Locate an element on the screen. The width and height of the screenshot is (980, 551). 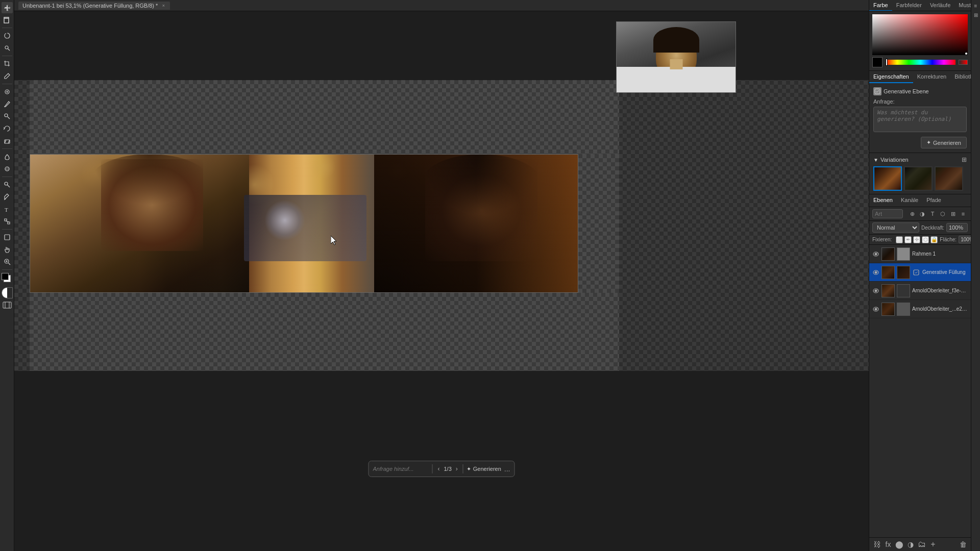
layer-name-generative: Generative Füllung is located at coordinates (945, 272).